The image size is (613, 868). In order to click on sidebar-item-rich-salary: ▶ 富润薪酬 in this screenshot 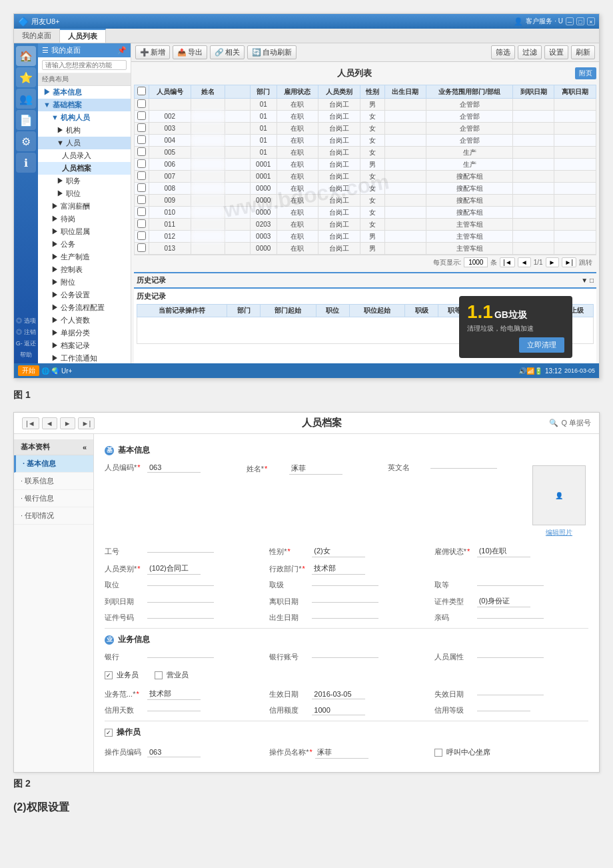, I will do `click(84, 207)`.